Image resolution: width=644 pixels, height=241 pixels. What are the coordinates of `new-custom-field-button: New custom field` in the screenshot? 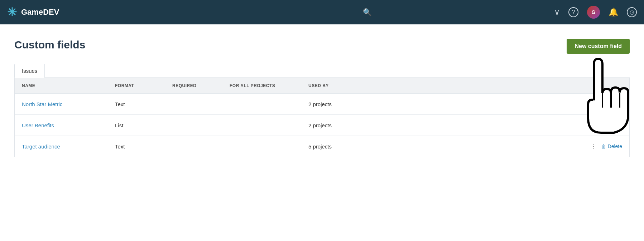 It's located at (598, 46).